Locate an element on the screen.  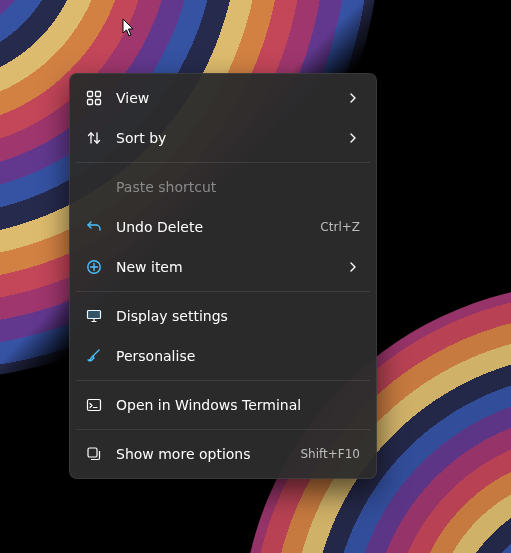
menu-item-label: Undo Delete is located at coordinates (211, 227).